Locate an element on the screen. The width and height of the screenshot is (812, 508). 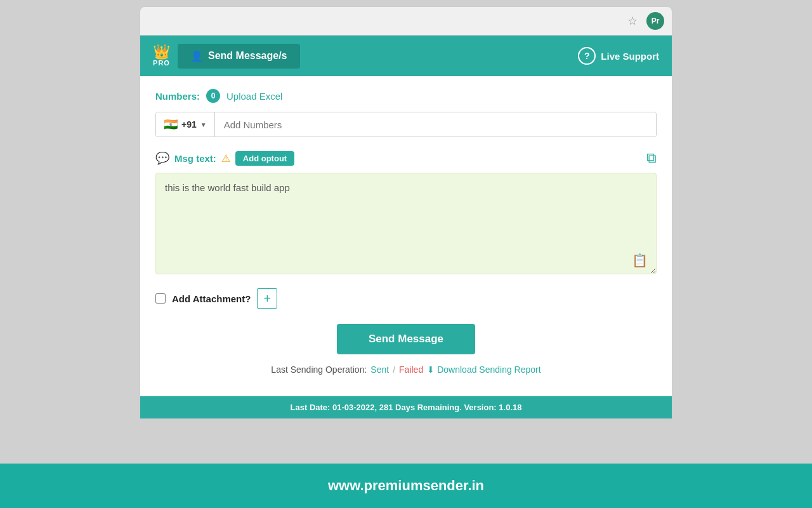
pro-logo: 👑 PRO is located at coordinates (161, 56).